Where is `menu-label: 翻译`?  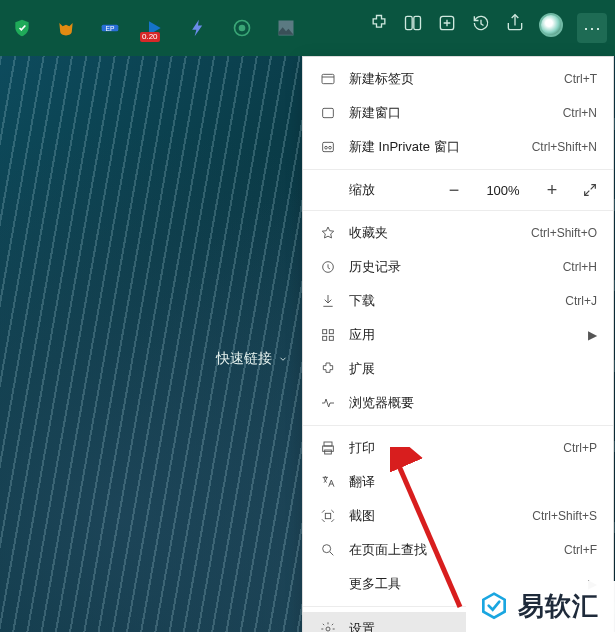
menu-label: 翻译 is located at coordinates (473, 482).